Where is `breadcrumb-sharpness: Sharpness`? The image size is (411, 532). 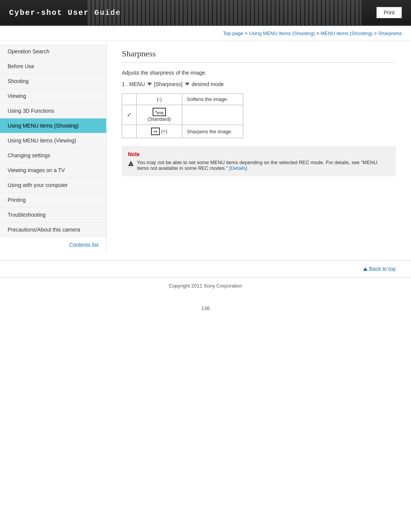
breadcrumb-sharpness: Sharpness is located at coordinates (390, 34).